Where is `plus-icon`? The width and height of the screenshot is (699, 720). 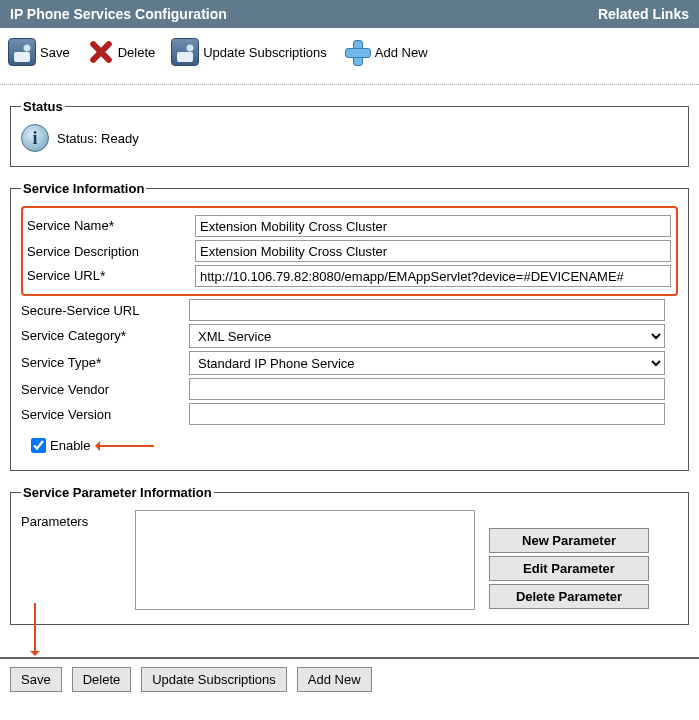
plus-icon is located at coordinates (357, 52).